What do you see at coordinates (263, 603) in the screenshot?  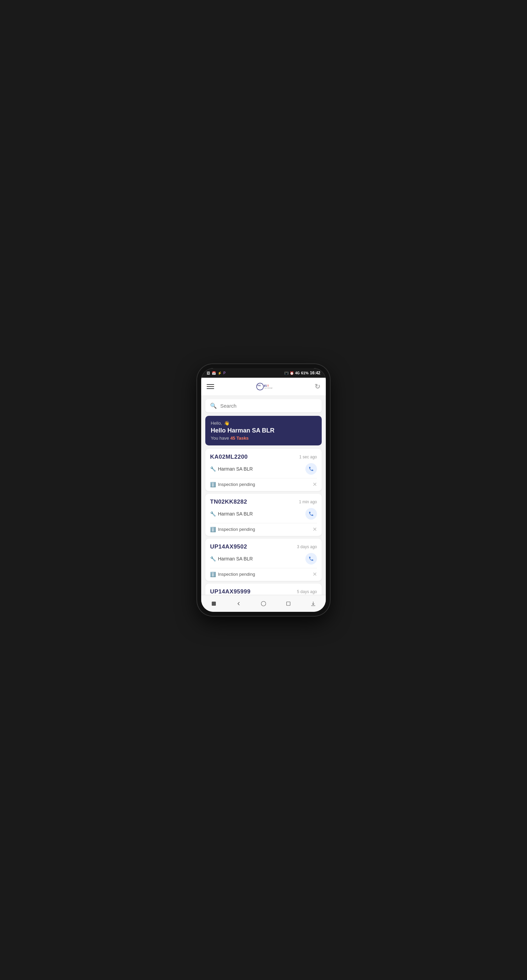 I see `bottom-nav` at bounding box center [263, 603].